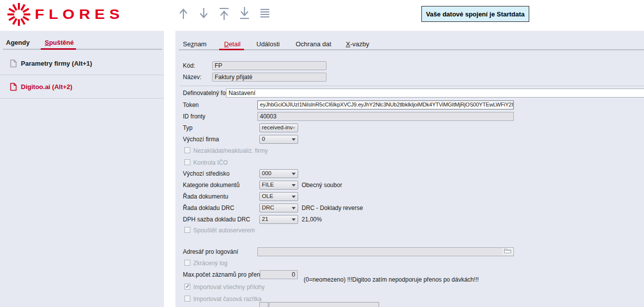  What do you see at coordinates (279, 139) in the screenshot?
I see `vychozi-firma-dropdown: 0` at bounding box center [279, 139].